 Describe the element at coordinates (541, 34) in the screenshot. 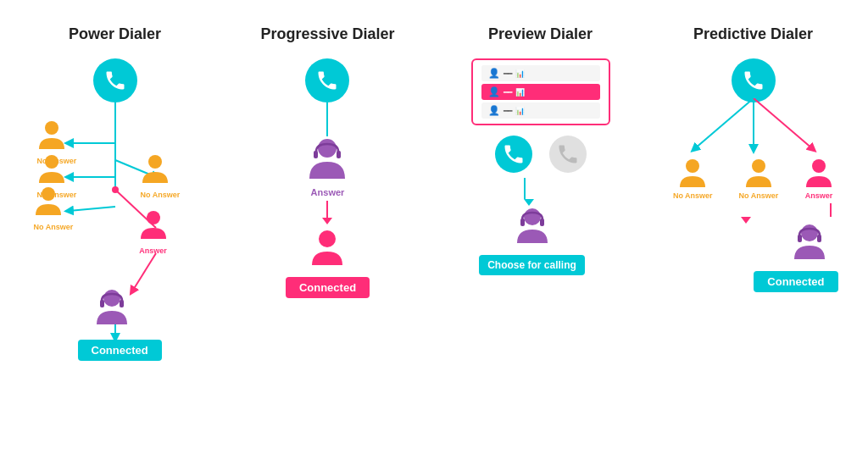

I see `preview-dialer-title: Preview Dialer` at that location.